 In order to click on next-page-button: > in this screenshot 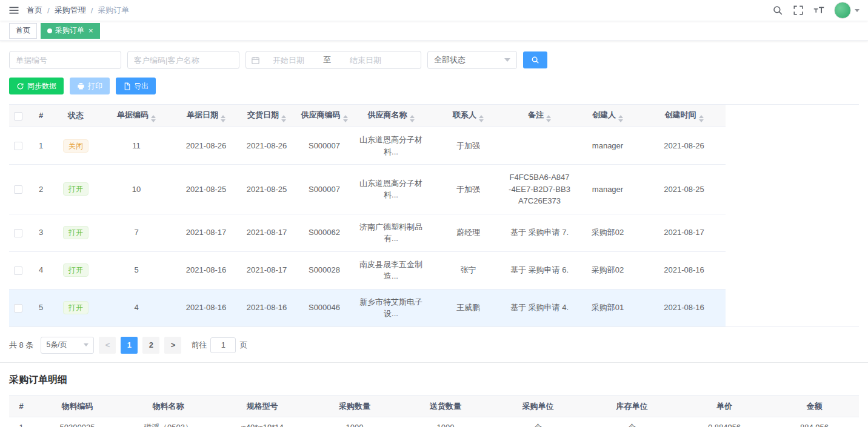, I will do `click(173, 345)`.